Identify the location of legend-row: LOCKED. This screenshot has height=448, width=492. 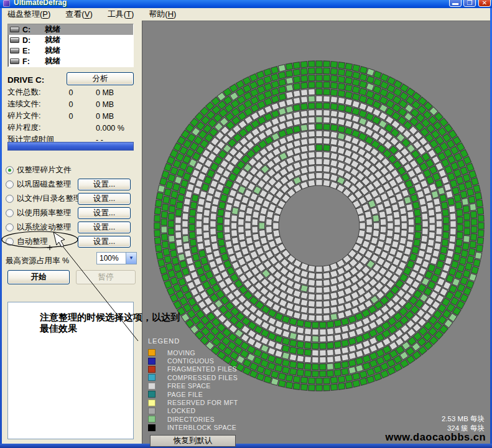
(193, 411).